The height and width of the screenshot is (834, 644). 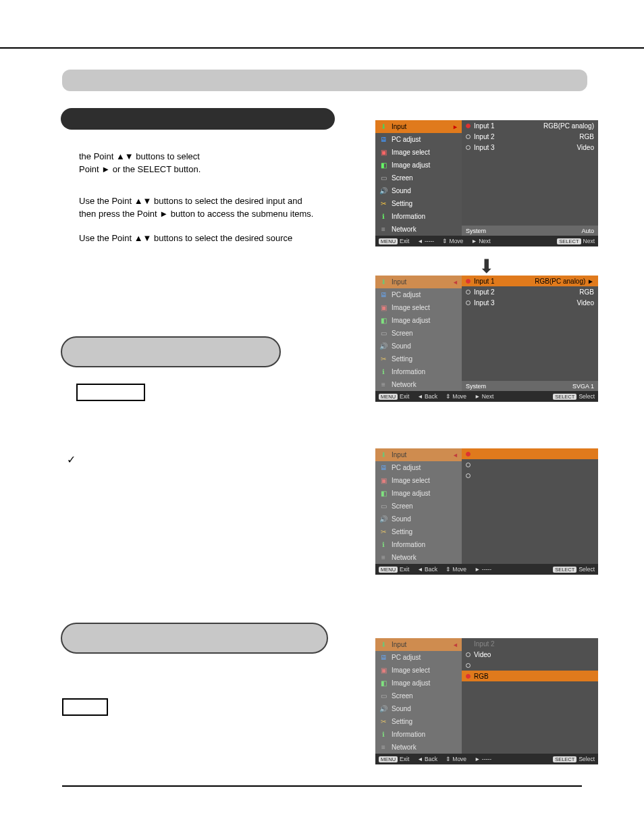 I want to click on menu-left: ⬇Input 🖥PC adjust ▣Image select ◧Image a…, so click(x=419, y=696).